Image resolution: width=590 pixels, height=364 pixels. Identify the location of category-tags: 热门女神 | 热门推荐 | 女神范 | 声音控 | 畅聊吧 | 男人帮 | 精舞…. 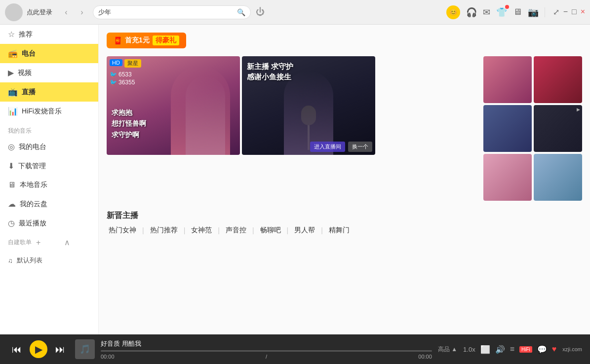
(345, 230).